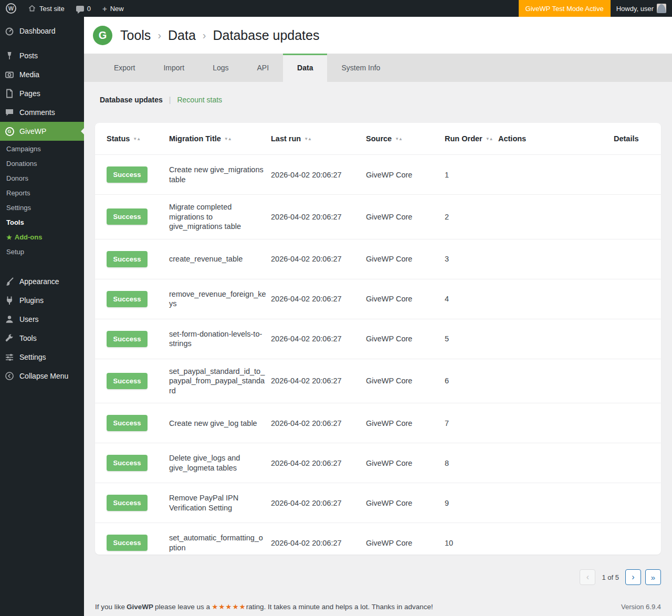 The height and width of the screenshot is (616, 672). What do you see at coordinates (378, 503) in the screenshot?
I see `table-row: Success Remove PayPal IPN Verification S…` at bounding box center [378, 503].